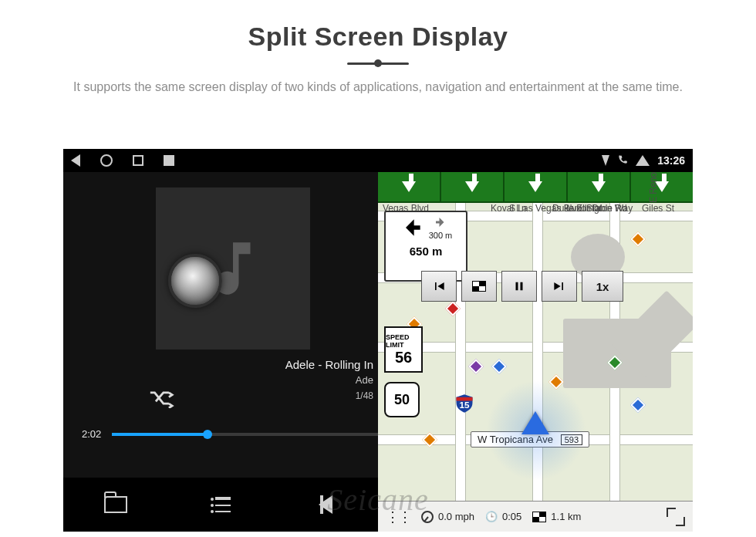  I want to click on progress-thumb, so click(208, 434).